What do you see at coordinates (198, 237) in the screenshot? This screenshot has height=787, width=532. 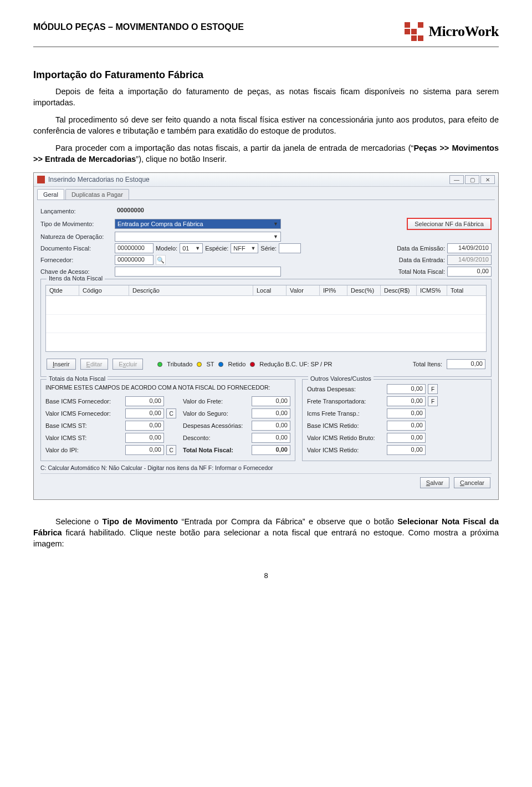 I see `natureza-operacao-select: ▼` at bounding box center [198, 237].